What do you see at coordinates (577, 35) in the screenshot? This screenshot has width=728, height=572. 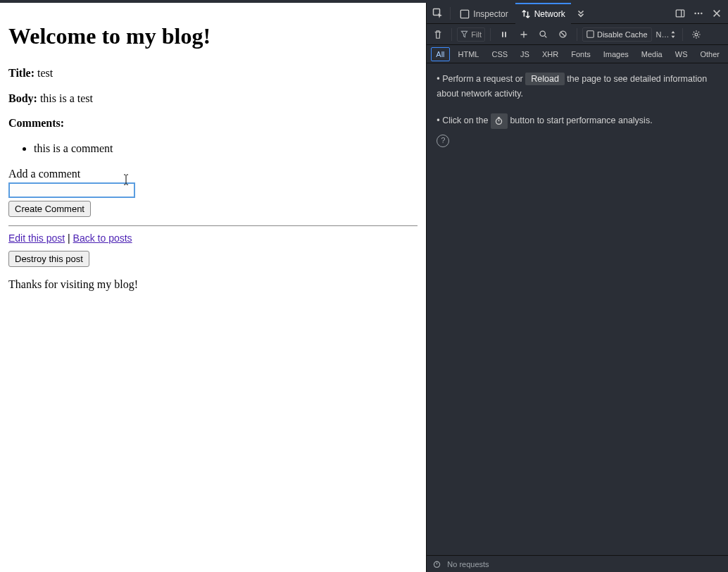 I see `network-toolbar: Filt Disable Cache N…` at bounding box center [577, 35].